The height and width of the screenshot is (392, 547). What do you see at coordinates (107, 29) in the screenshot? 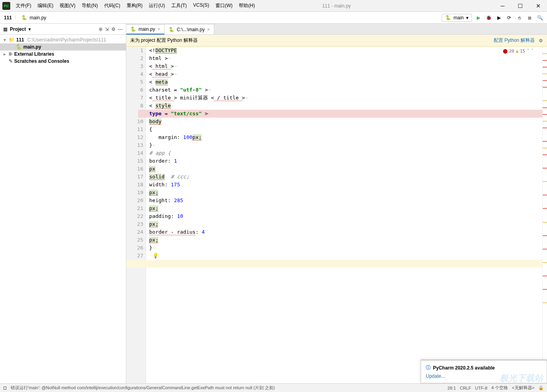
I see `expand-icon: ⇲` at bounding box center [107, 29].